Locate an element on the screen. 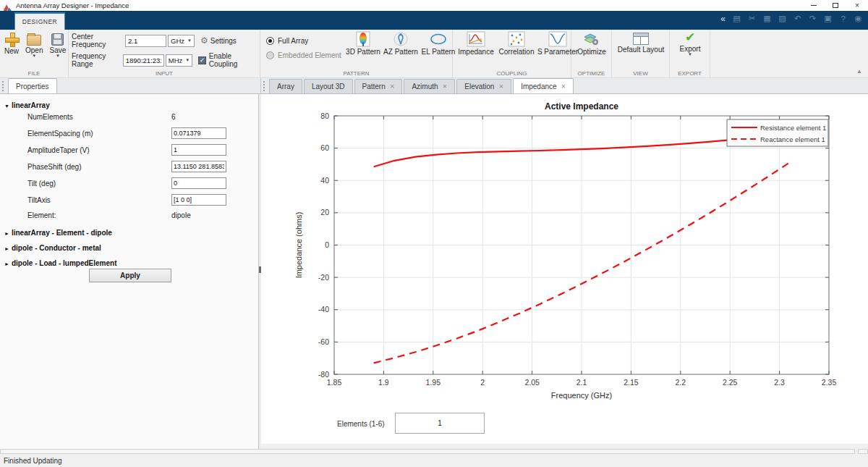 This screenshot has height=467, width=868. tiltaxis-input is located at coordinates (199, 200).